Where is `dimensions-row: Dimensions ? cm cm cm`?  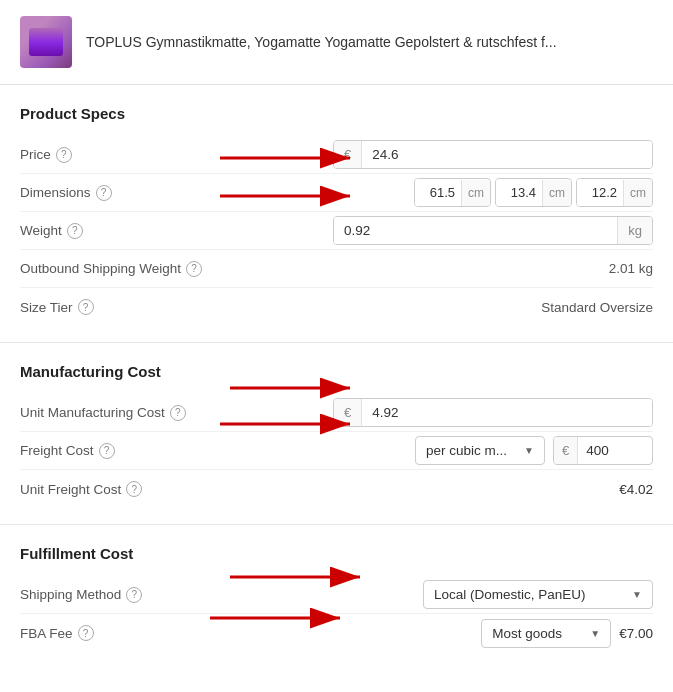
dimensions-row: Dimensions ? cm cm cm is located at coordinates (336, 193).